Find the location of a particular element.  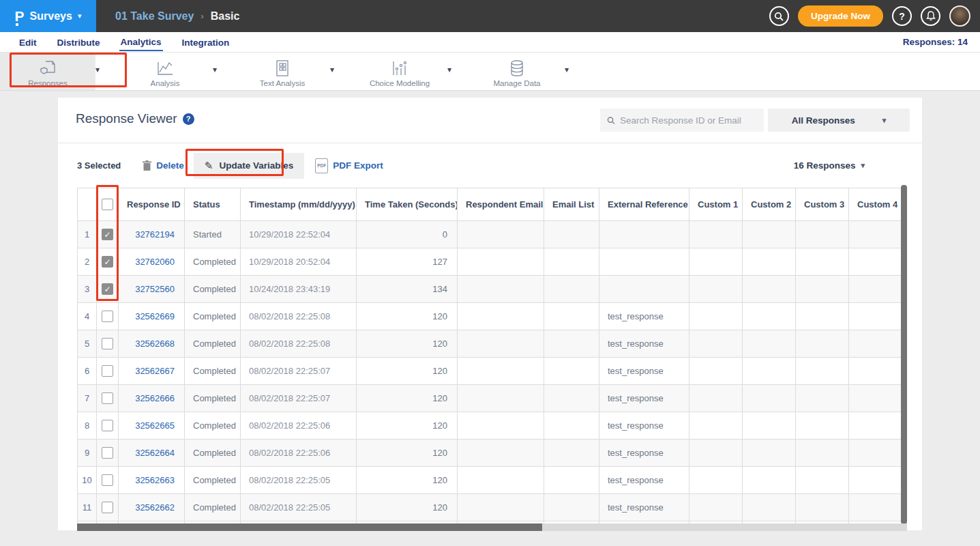

custom-3-cell is located at coordinates (822, 480).